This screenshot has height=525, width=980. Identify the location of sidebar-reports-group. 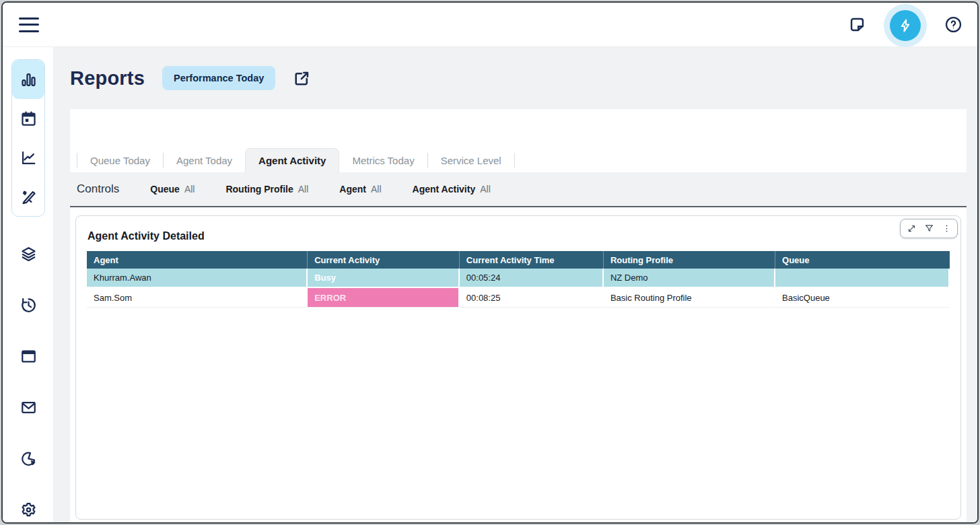
(28, 138).